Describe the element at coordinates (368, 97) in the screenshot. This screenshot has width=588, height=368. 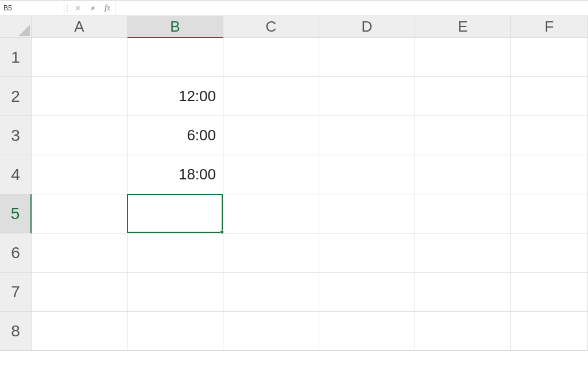
I see `cell-D2` at that location.